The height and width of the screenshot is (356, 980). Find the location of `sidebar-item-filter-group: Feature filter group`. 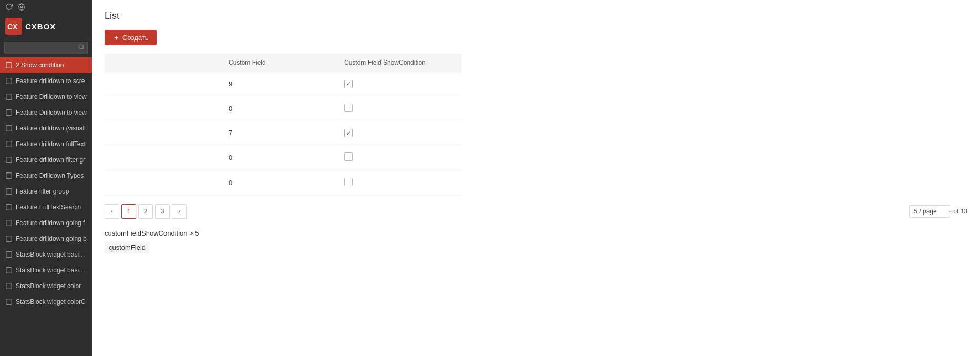

sidebar-item-filter-group: Feature filter group is located at coordinates (46, 191).